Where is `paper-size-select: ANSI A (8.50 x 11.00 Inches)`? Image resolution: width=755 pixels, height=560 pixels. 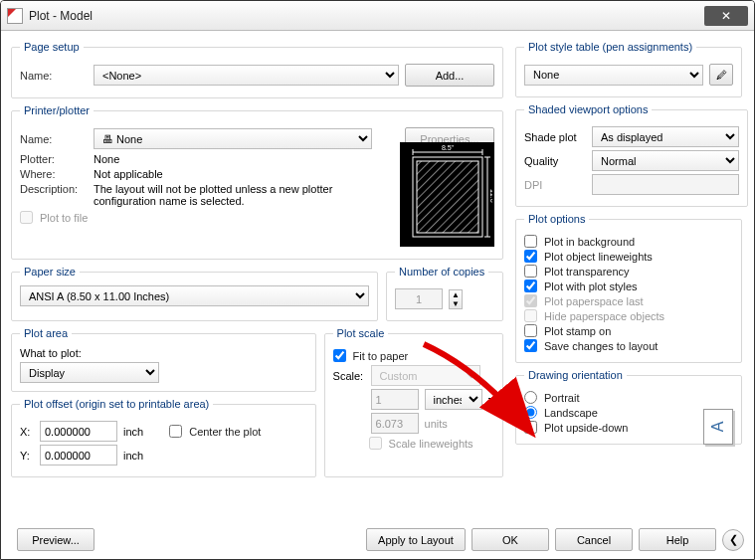
paper-size-select: ANSI A (8.50 x 11.00 Inches) is located at coordinates (195, 296).